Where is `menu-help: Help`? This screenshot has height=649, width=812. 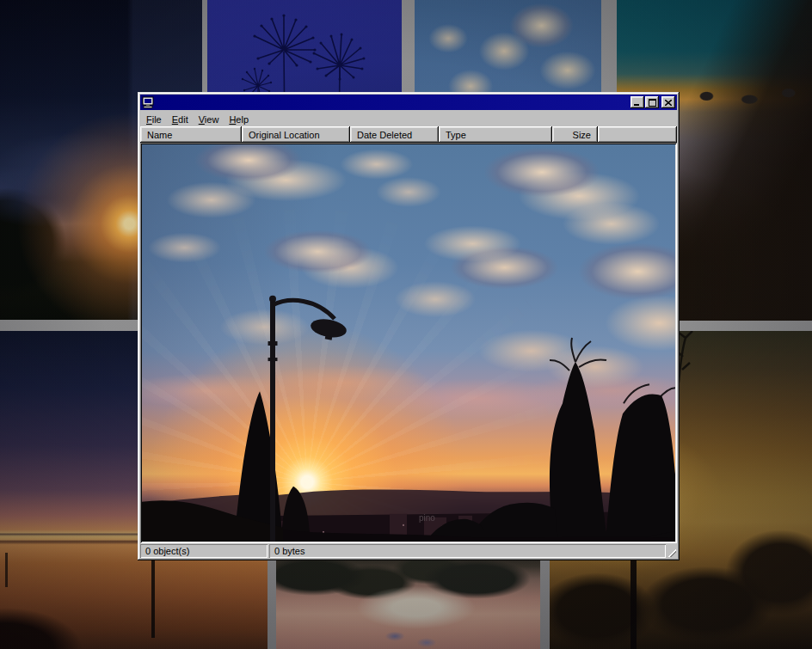
menu-help: Help is located at coordinates (239, 119).